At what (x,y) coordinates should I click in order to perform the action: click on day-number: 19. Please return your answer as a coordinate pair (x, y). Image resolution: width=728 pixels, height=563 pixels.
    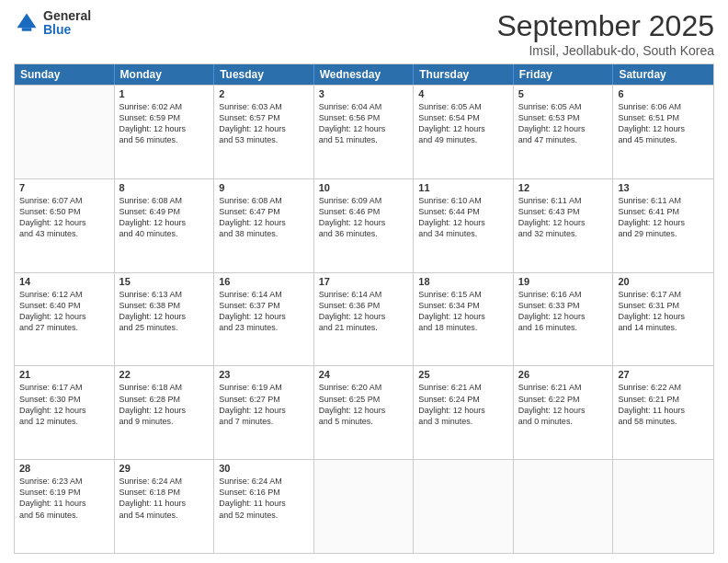
    Looking at the image, I should click on (563, 282).